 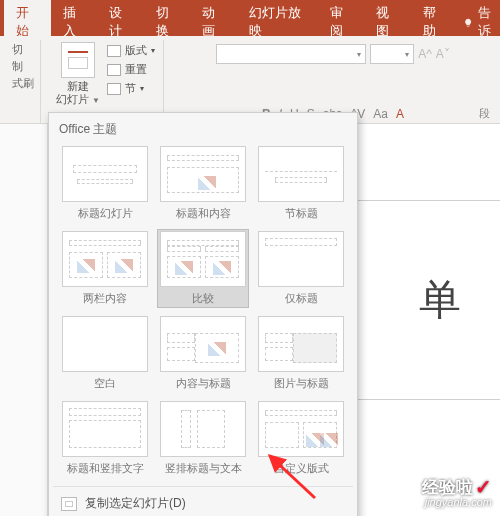 What do you see at coordinates (106, 468) in the screenshot?
I see `layout-title-vertical-text-label: 标题和竖排文字` at bounding box center [106, 468].